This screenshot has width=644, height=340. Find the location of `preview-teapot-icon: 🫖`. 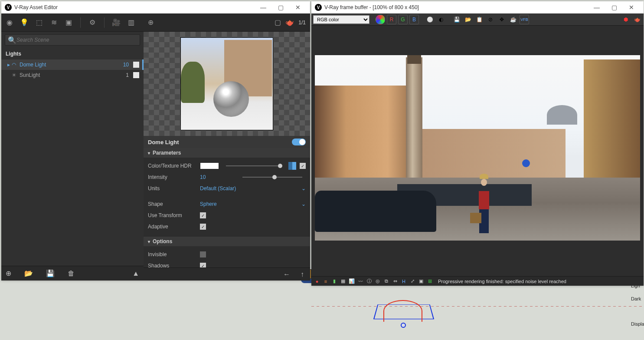

preview-teapot-icon: 🫖 is located at coordinates (290, 23).